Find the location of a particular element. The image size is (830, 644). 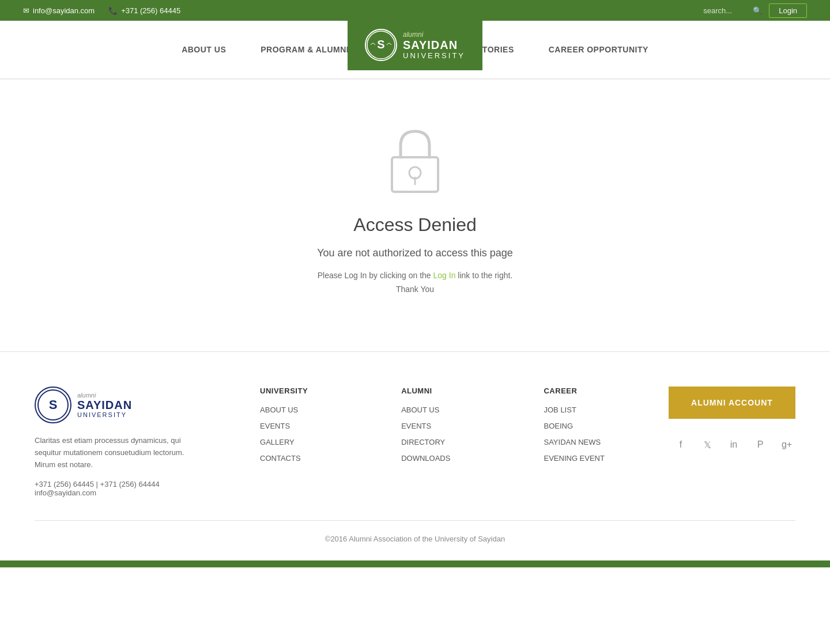

logo-university-sub: UNIVERSITY is located at coordinates (434, 55).